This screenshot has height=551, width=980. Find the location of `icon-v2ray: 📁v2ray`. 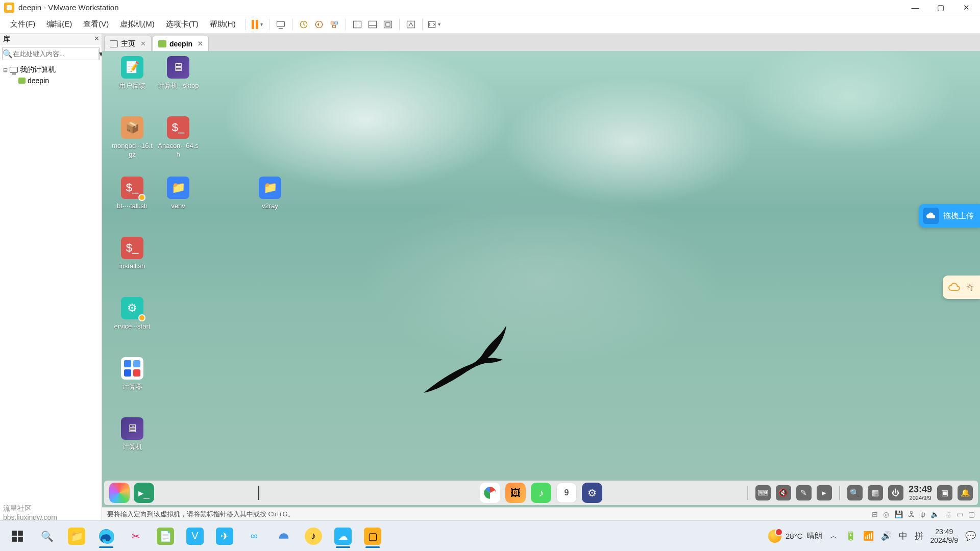

icon-v2ray: 📁v2ray is located at coordinates (270, 207).